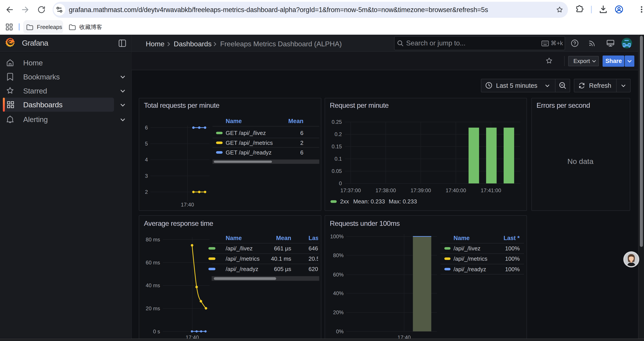  I want to click on svg-text: 60%, so click(338, 275).